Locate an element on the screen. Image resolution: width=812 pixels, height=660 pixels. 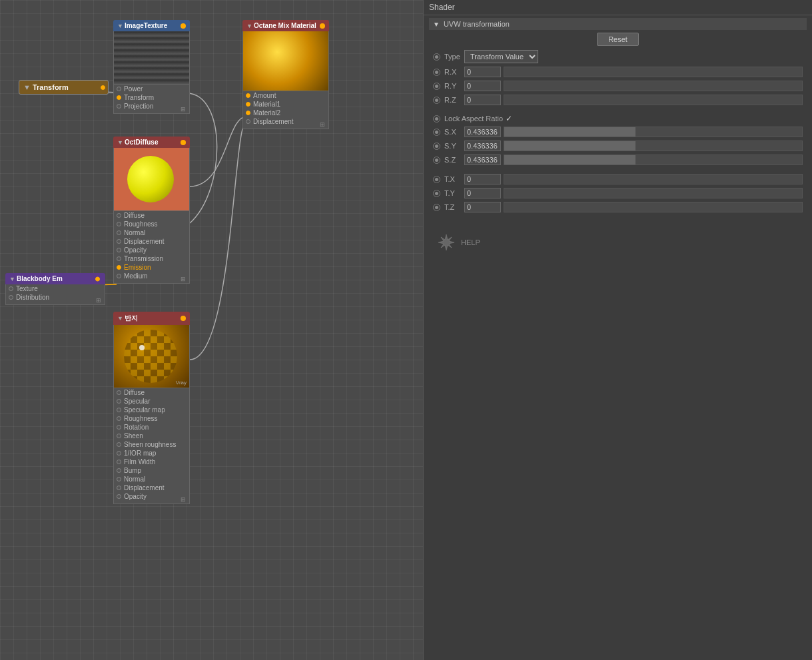
sx-radio is located at coordinates (437, 132).